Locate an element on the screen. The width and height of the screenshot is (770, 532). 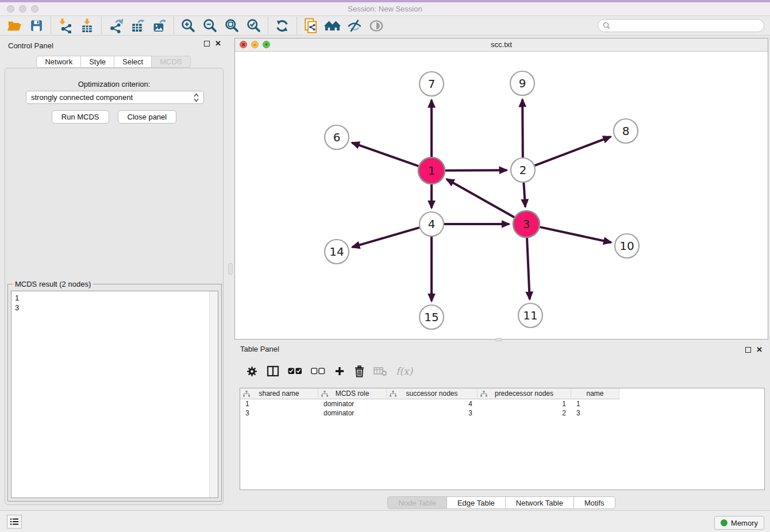
toolbar-separator is located at coordinates (101, 26).